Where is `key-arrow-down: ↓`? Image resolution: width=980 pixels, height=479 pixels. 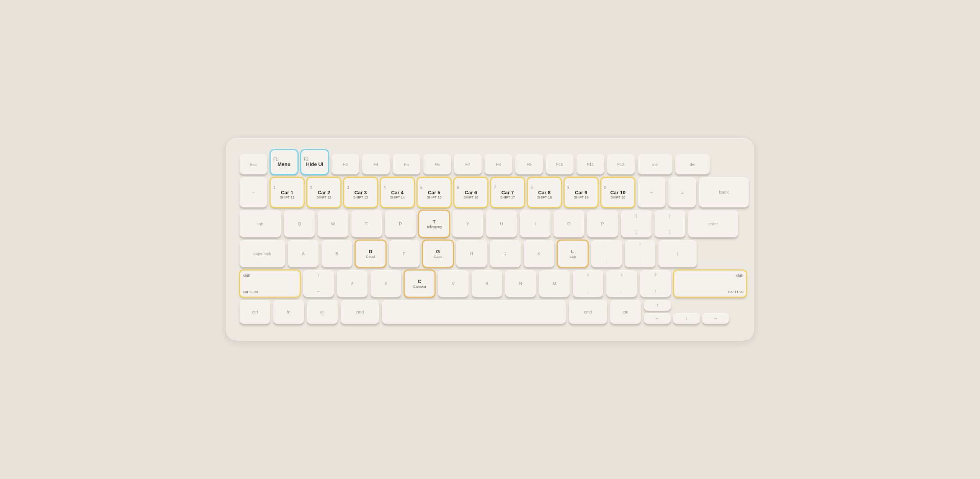 key-arrow-down: ↓ is located at coordinates (686, 318).